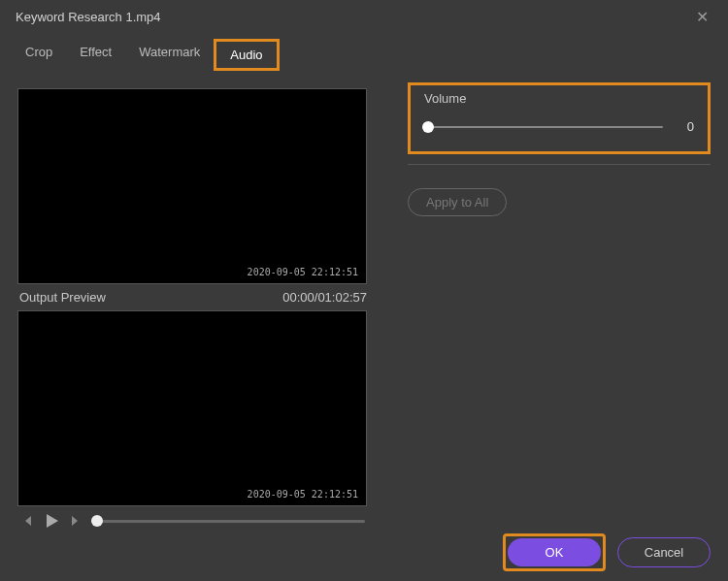  Describe the element at coordinates (559, 126) in the screenshot. I see `volume-row: 0` at that location.